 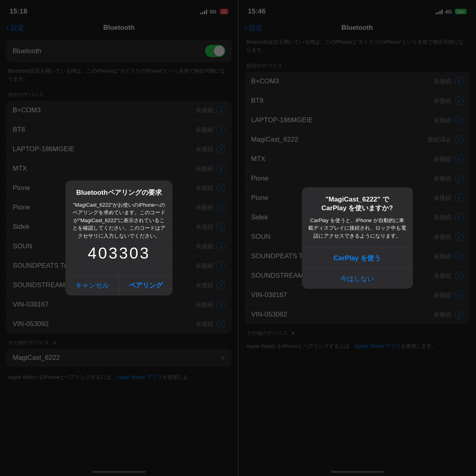 What do you see at coordinates (119, 238) in the screenshot?
I see `pairing-modal: Bluetoothペアリングの要求 "MagiCast_6222"がお使いのiP…` at bounding box center [119, 238].